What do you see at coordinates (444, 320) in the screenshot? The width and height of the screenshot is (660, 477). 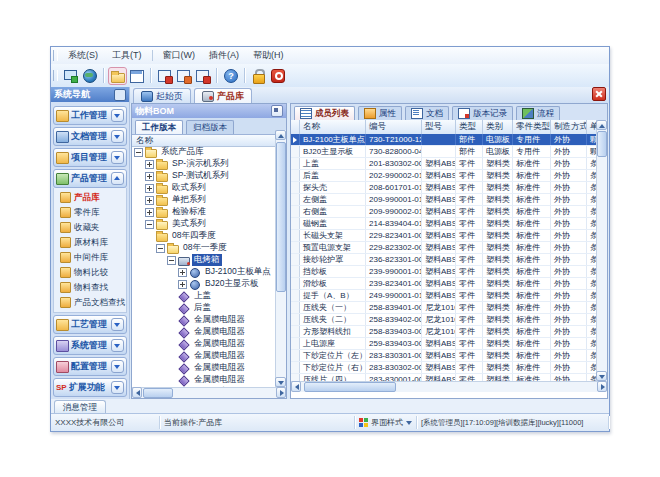 I see `table-row: 压线夹（二）258-839402-00X尼龙1010零件塑料类标准件外协条` at bounding box center [444, 320].